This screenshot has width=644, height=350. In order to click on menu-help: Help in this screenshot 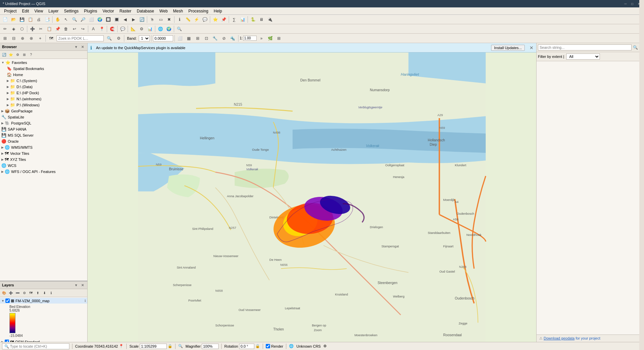, I will do `click(218, 11)`.